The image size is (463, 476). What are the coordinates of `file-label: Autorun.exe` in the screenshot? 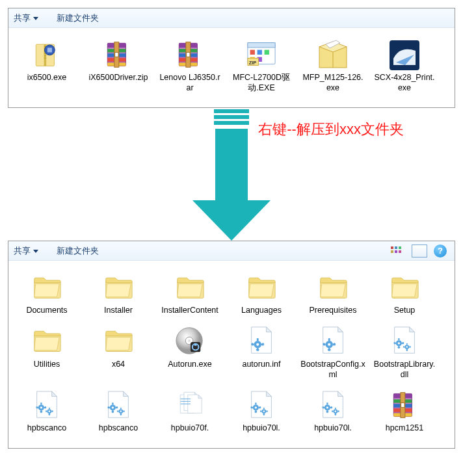 It's located at (190, 365).